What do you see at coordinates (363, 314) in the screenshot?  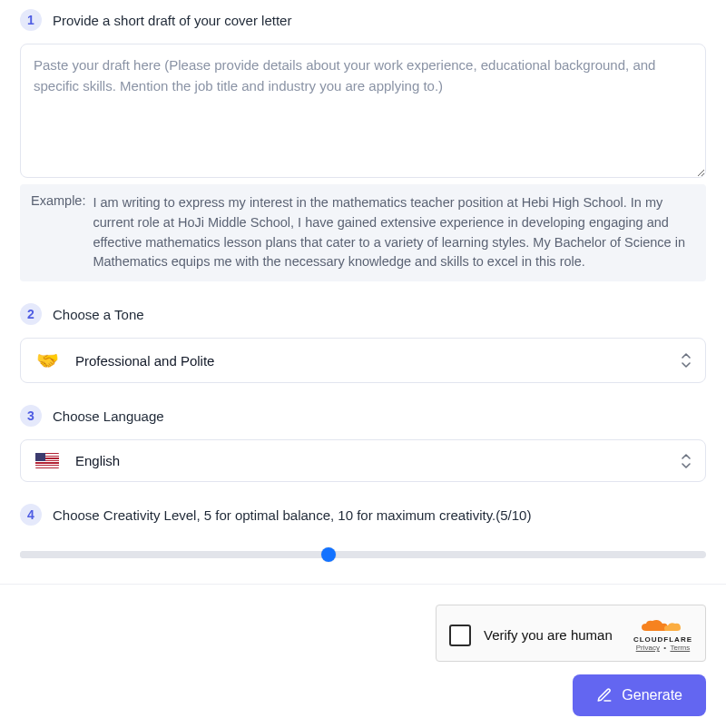 I see `step-header: 2 Choose a Tone` at bounding box center [363, 314].